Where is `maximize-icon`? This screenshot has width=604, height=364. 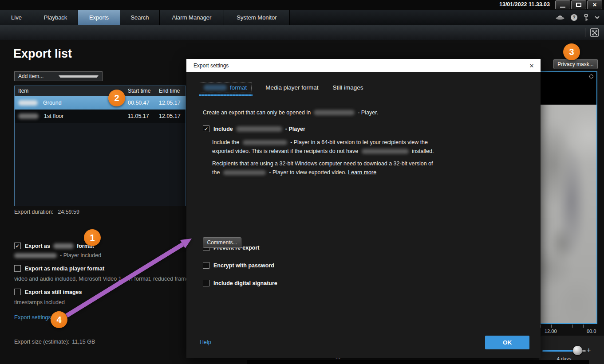
maximize-icon is located at coordinates (579, 5).